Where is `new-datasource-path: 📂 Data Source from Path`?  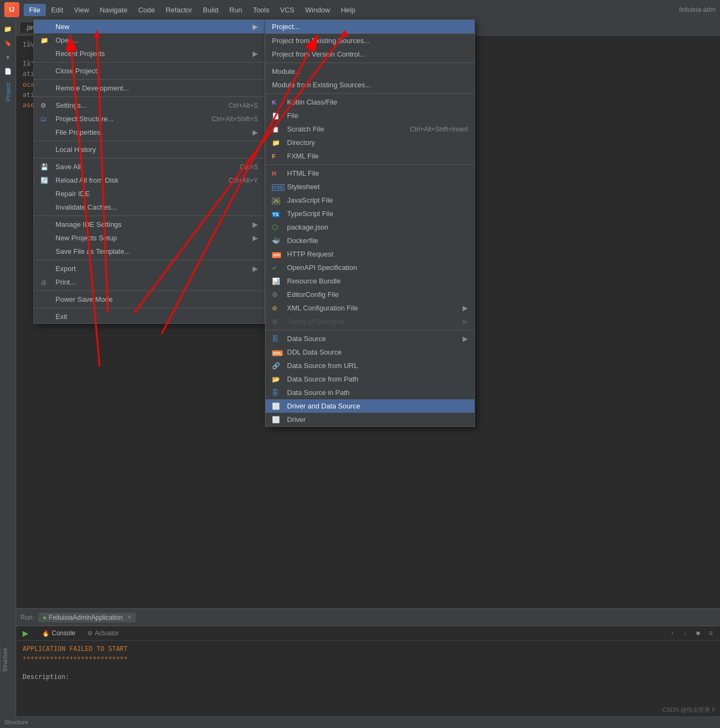
new-datasource-path: 📂 Data Source from Path is located at coordinates (370, 379).